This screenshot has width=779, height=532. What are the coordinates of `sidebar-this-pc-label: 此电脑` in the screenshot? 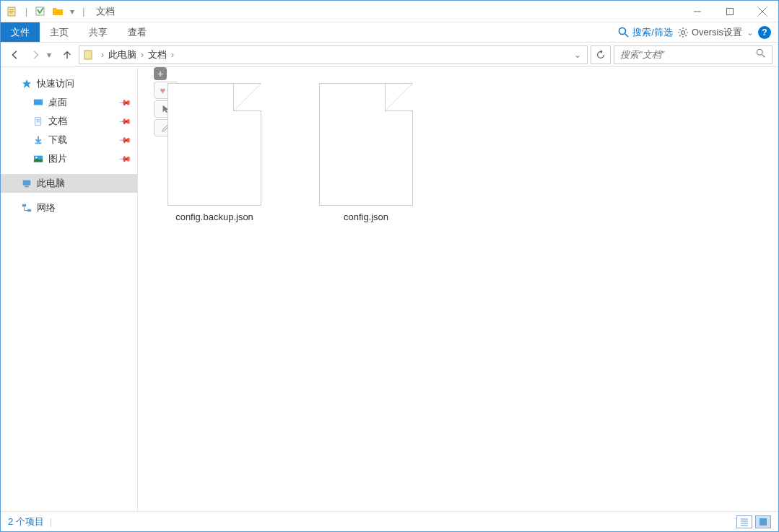 It's located at (51, 183).